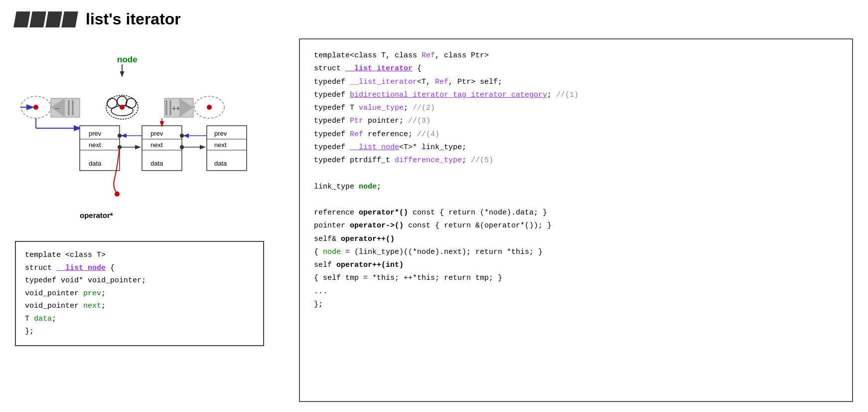 This screenshot has width=868, height=412. Describe the element at coordinates (41, 268) in the screenshot. I see `left-code-struct: struct` at that location.